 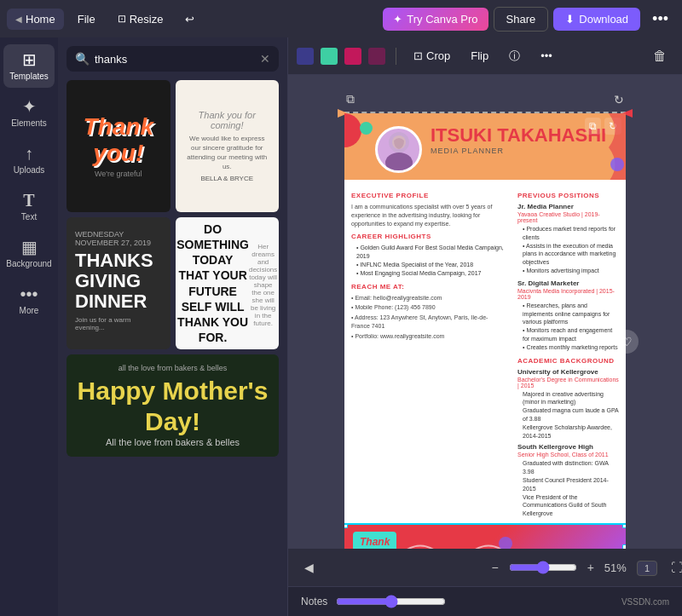 I want to click on color-swatch-pink, so click(x=353, y=56).